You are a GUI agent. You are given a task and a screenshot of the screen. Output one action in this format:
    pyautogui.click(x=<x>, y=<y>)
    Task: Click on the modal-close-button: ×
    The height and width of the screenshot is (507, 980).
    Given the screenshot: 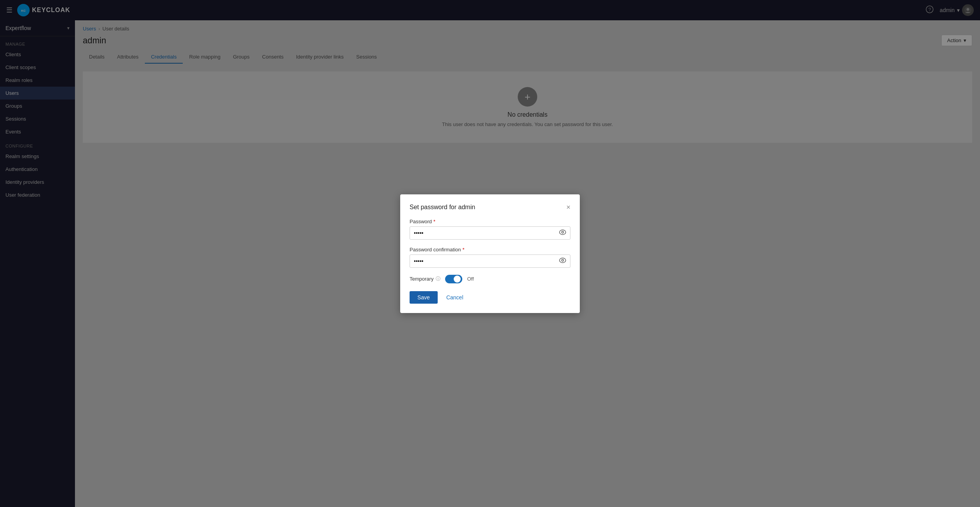 What is the action you would take?
    pyautogui.click(x=568, y=207)
    